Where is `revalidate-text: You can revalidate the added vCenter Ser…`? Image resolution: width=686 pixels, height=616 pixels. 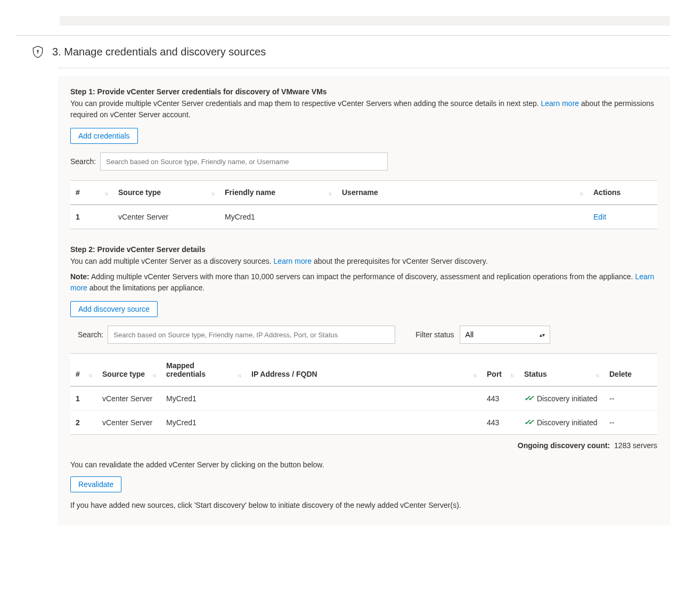 revalidate-text: You can revalidate the added vCenter Ser… is located at coordinates (364, 465).